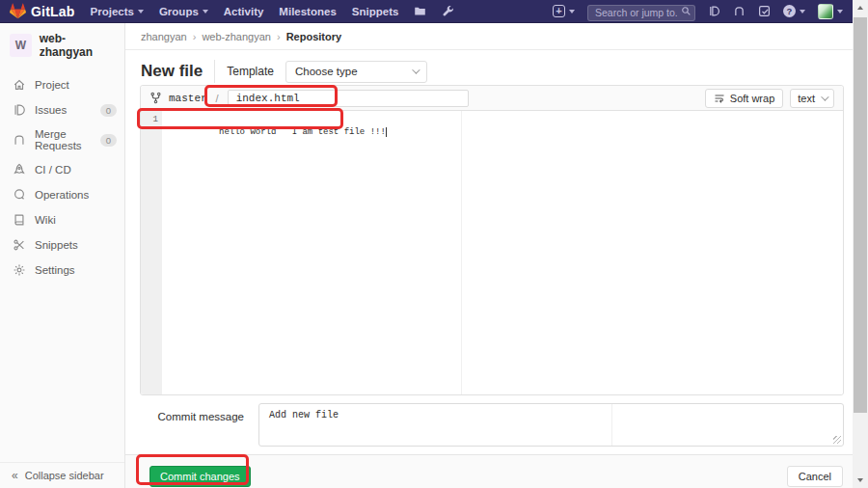 The width and height of the screenshot is (868, 488). Describe the element at coordinates (492, 98) in the screenshot. I see `file-editor-toolbar: master / Soft wrap text` at that location.